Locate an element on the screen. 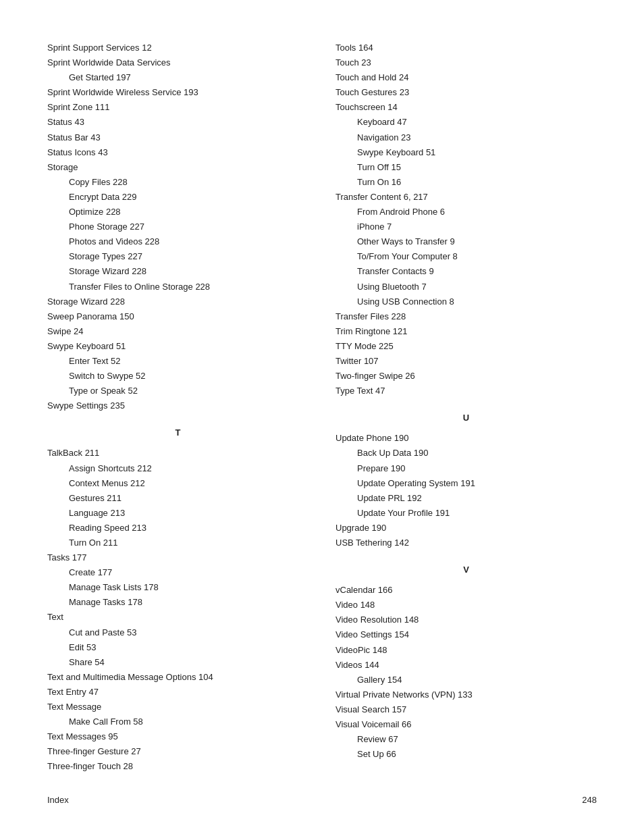 The width and height of the screenshot is (644, 834). index-entry: Phone Storage 227 is located at coordinates (178, 227).